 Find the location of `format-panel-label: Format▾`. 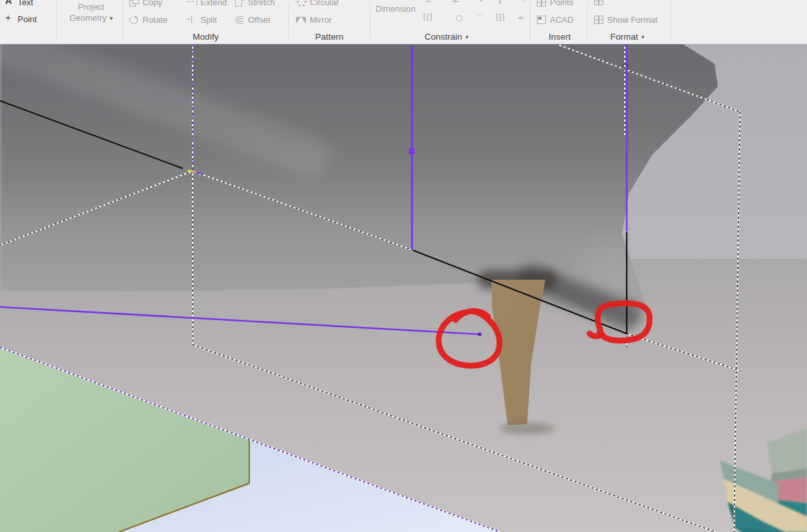

format-panel-label: Format▾ is located at coordinates (627, 36).